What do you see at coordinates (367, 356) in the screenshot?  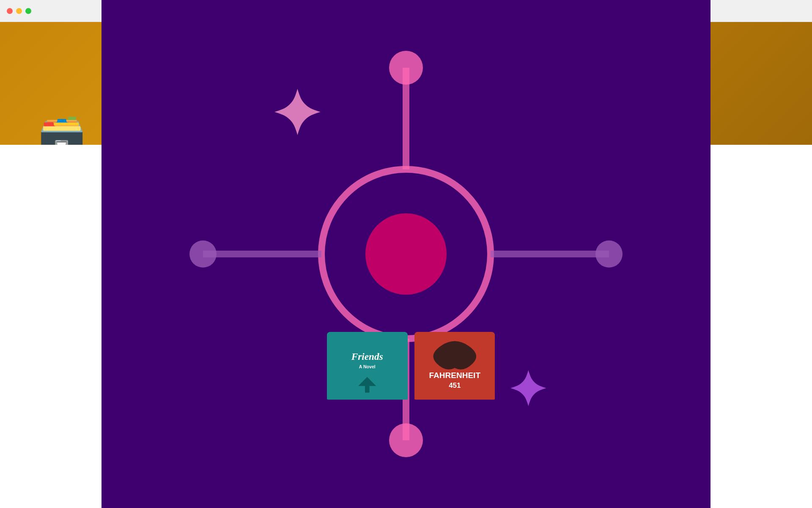 I see `svg-text: Friends` at bounding box center [367, 356].